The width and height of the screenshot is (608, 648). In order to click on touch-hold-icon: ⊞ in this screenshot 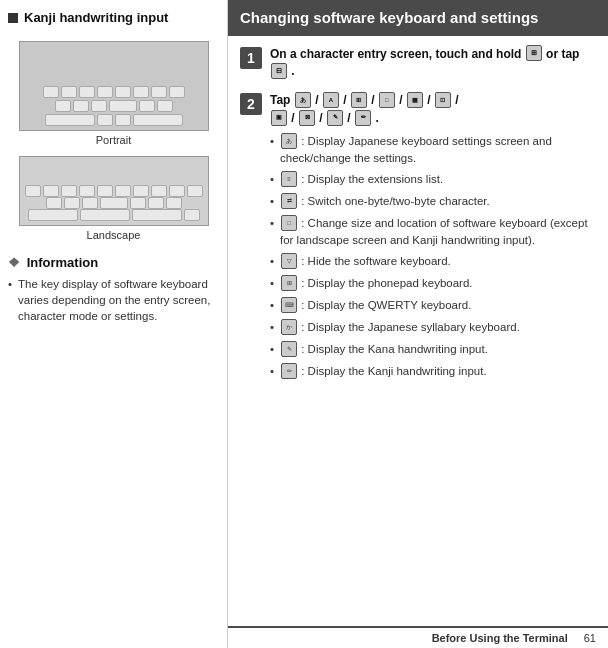, I will do `click(534, 53)`.